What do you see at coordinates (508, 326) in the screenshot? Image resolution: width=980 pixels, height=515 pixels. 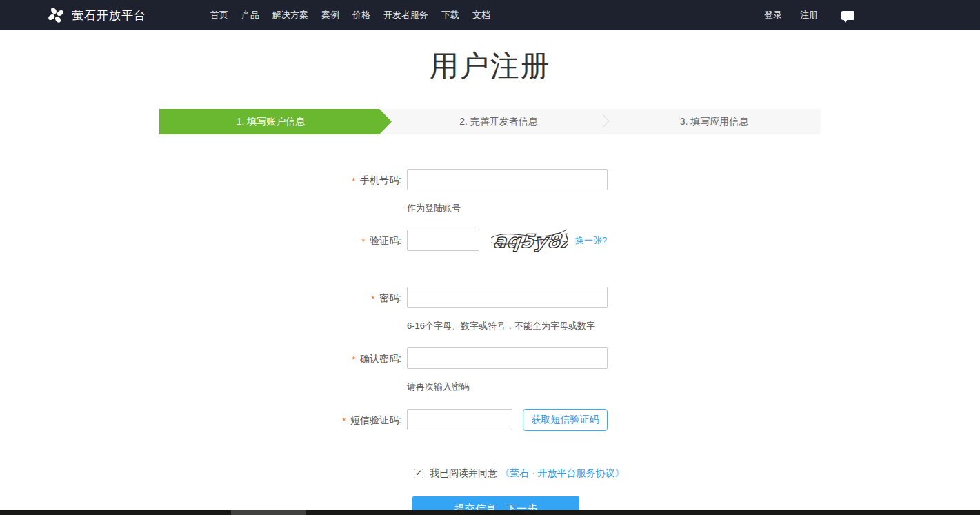 I see `password-hint: 6-16个字母、数字或符号，不能全为字母或数字` at bounding box center [508, 326].